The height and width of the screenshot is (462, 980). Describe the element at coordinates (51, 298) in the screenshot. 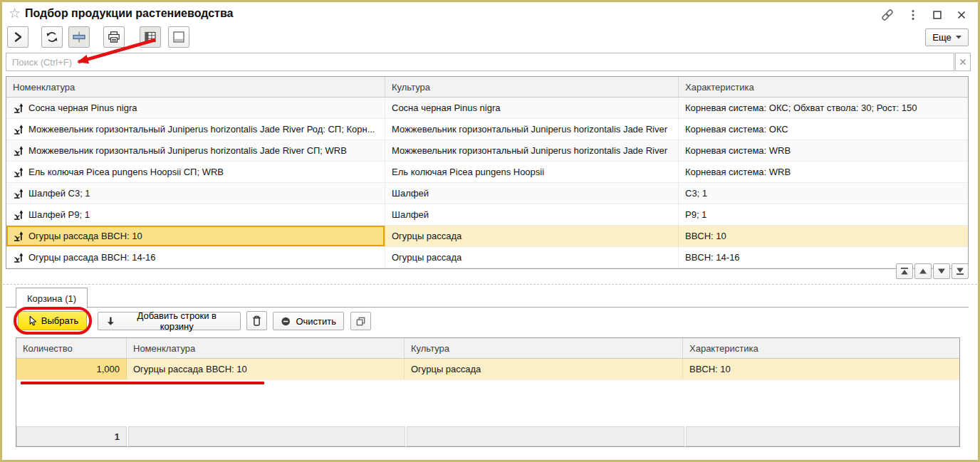

I see `tab-basket: Корзина (1)` at that location.